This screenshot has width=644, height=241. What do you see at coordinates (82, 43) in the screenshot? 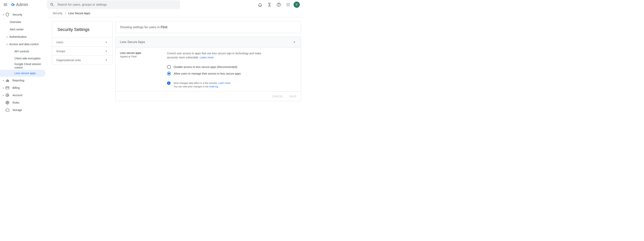
I see `settings-scope-panel: Security Settings Users Groups Organizat…` at bounding box center [82, 43].